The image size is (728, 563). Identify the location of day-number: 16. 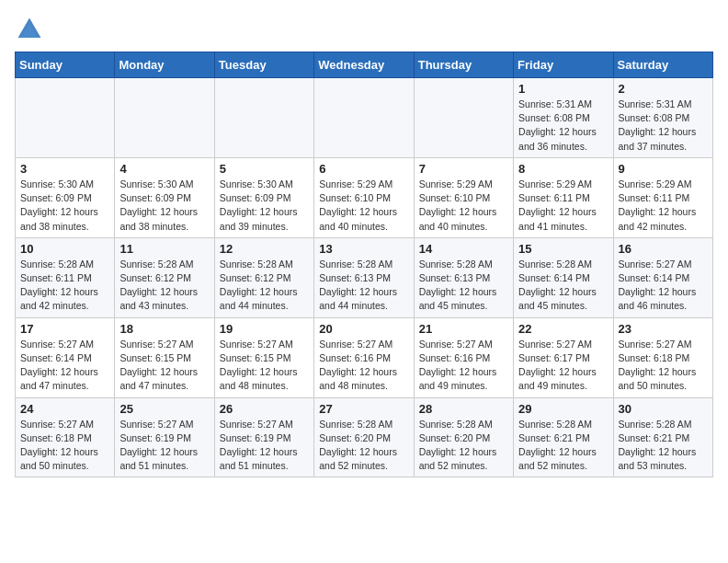
(664, 248).